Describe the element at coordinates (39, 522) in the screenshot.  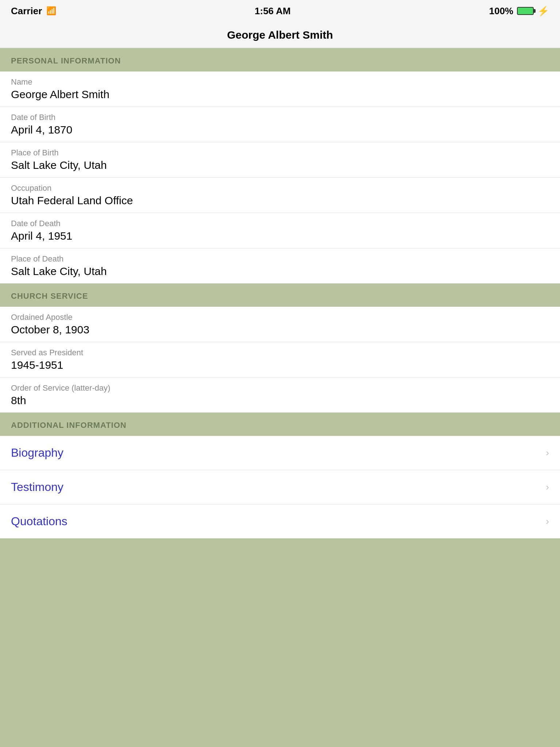
I see `quotations-link: Quotations` at that location.